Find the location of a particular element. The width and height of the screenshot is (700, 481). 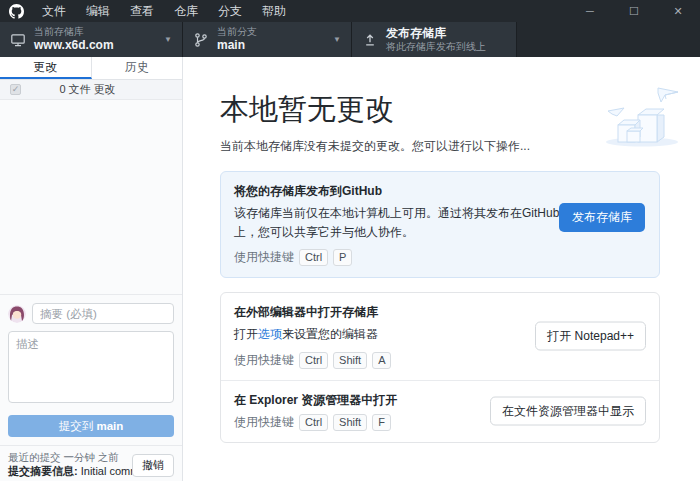

open-editor-button: 打开 Notepad++ is located at coordinates (590, 336).